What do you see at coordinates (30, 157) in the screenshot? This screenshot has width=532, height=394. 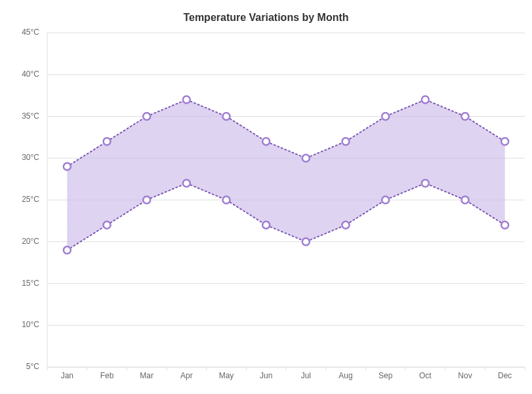 I see `y-tick-label: 30°C` at bounding box center [30, 157].